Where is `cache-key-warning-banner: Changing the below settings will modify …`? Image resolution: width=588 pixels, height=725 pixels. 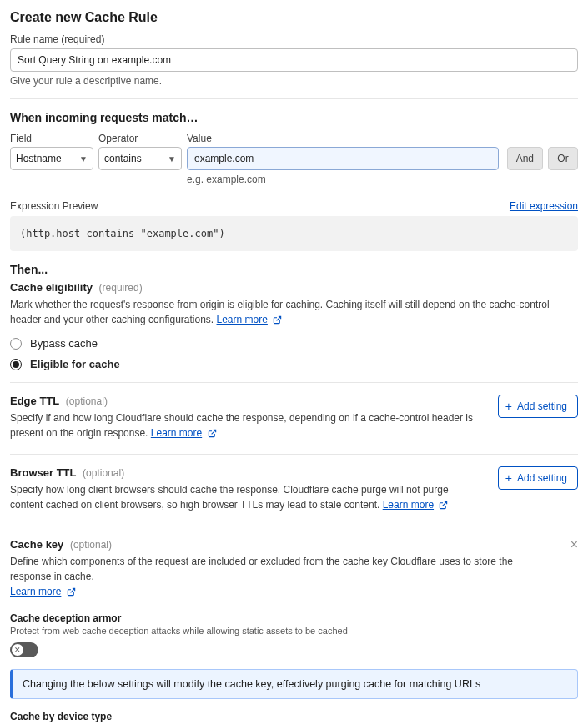
cache-key-warning-banner: Changing the below settings will modify … is located at coordinates (294, 684).